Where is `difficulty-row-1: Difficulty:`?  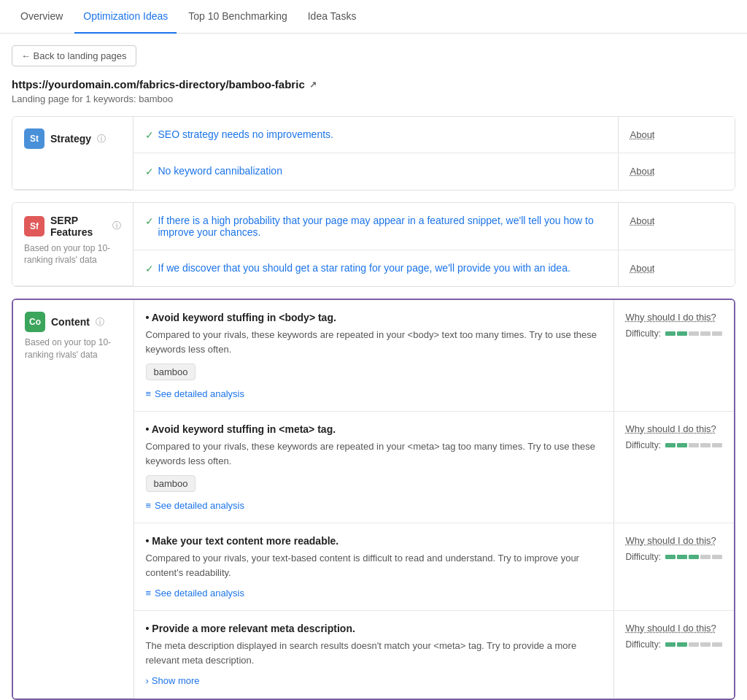
difficulty-row-1: Difficulty: is located at coordinates (674, 334).